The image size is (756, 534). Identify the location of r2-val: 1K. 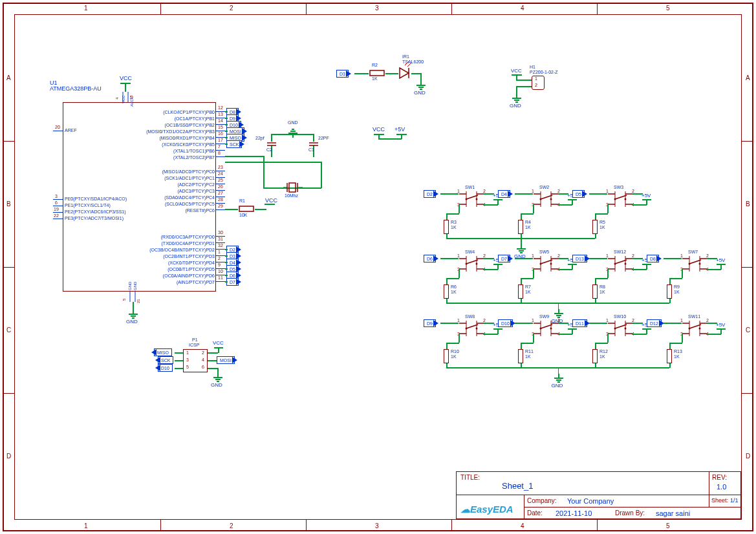
(375, 79).